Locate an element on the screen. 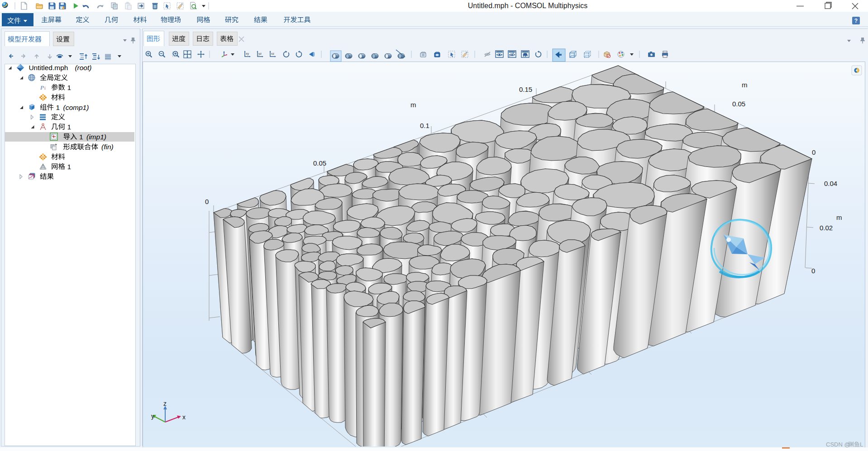 The image size is (868, 451). svg-text: x is located at coordinates (184, 417).